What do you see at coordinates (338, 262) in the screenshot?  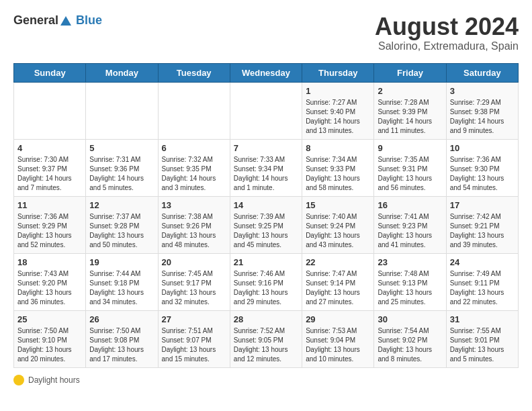 I see `day-number: 22` at bounding box center [338, 262].